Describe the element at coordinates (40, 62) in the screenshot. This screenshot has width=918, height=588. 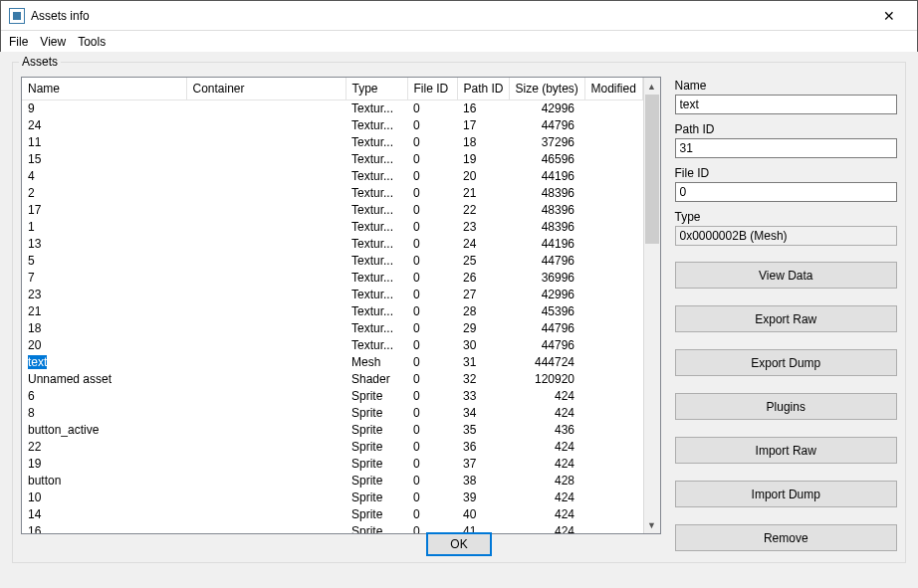
I see `groupbox-legend: Assets` at that location.